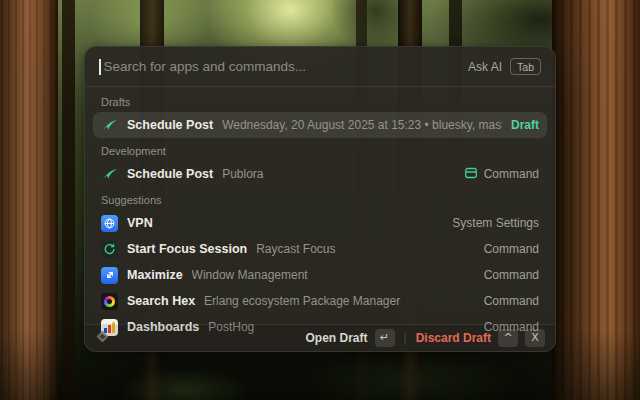 Image resolution: width=640 pixels, height=400 pixels. I want to click on list-item-maximize: Maximize Window Management Command, so click(320, 275).